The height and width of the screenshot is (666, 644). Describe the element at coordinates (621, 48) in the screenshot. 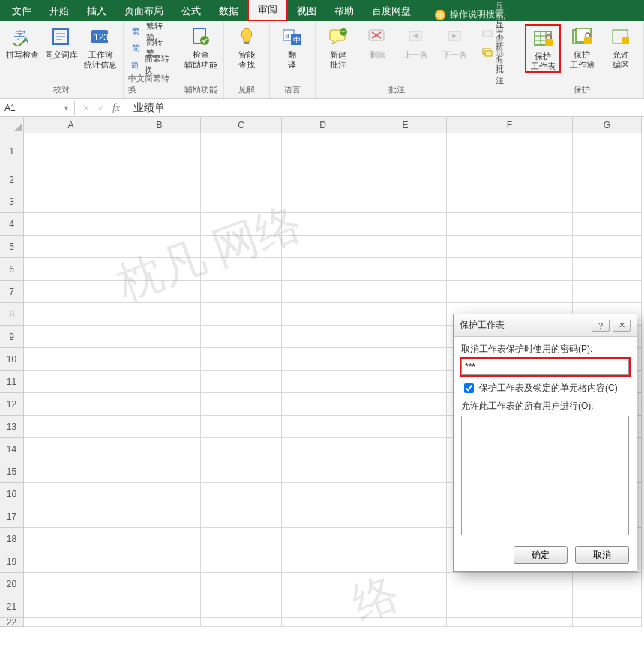

I see `allow-edit-ranges-button: 允许 编区` at that location.